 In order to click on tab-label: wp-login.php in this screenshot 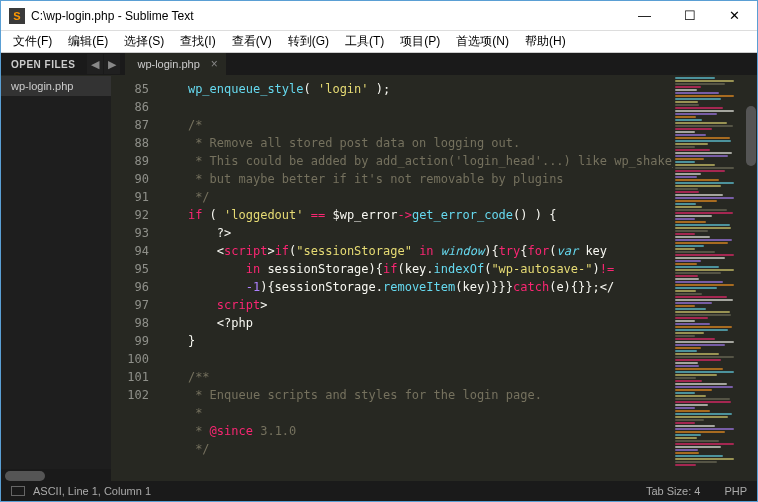, I will do `click(168, 64)`.